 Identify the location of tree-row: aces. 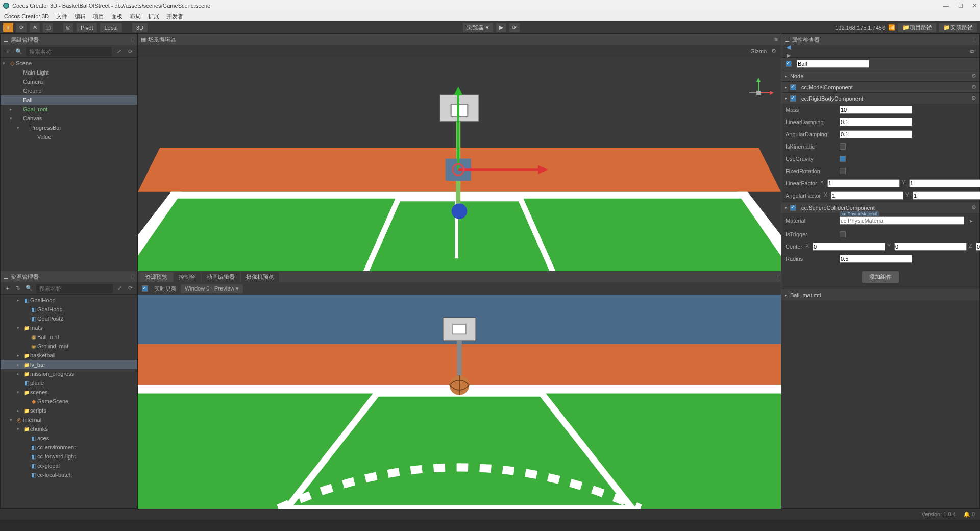
(69, 438).